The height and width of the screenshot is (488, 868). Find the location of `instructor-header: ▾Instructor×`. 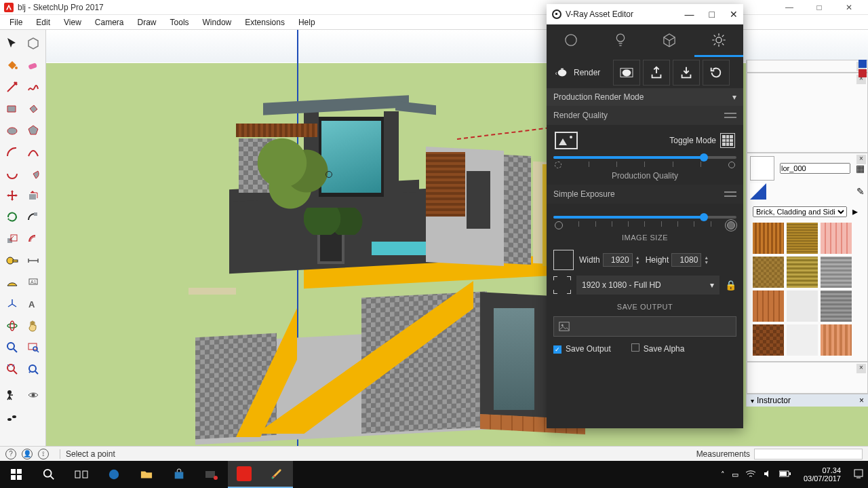

instructor-header: ▾Instructor× is located at coordinates (807, 400).